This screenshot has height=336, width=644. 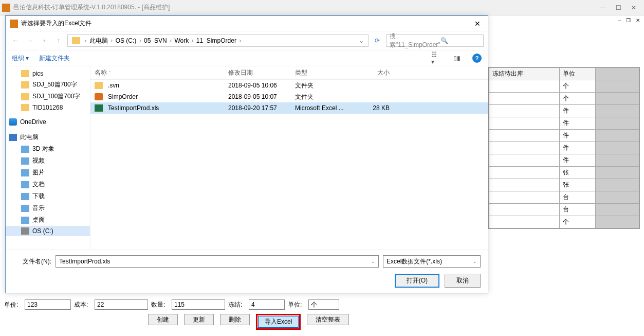 I want to click on breadcrumb-item: OS (C:), so click(x=126, y=41).